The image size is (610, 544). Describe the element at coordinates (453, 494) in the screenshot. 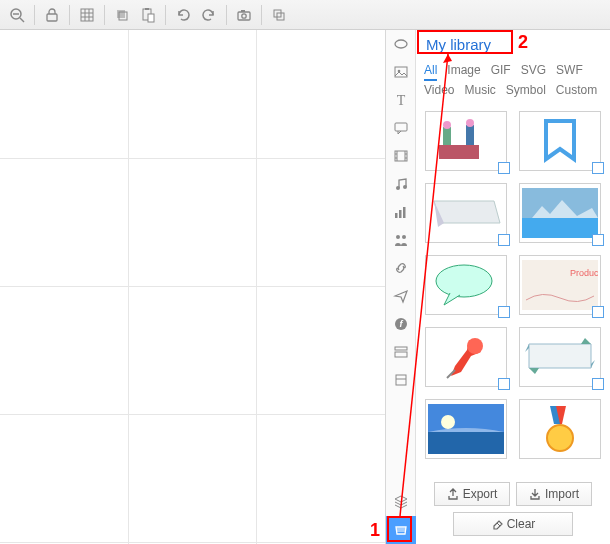

I see `export-icon` at that location.